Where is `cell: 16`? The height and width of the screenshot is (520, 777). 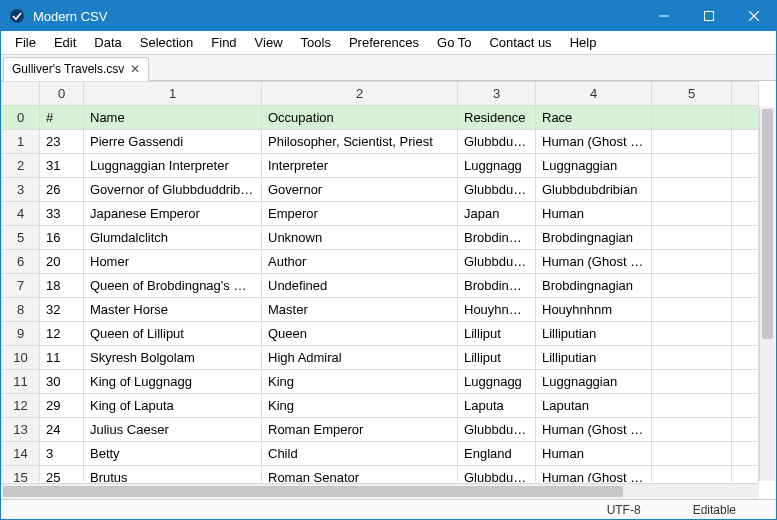 cell: 16 is located at coordinates (62, 238).